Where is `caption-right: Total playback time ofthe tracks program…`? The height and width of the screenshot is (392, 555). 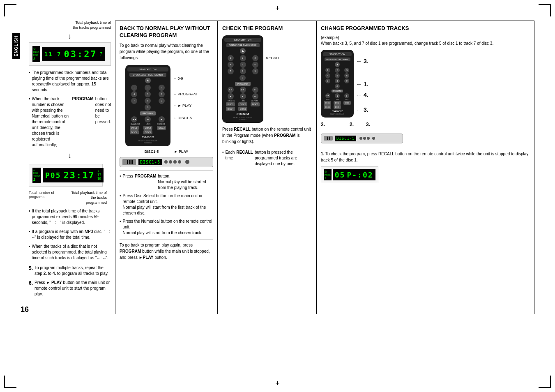
caption-right: Total playback time ofthe tracks program… is located at coordinates (88, 198).